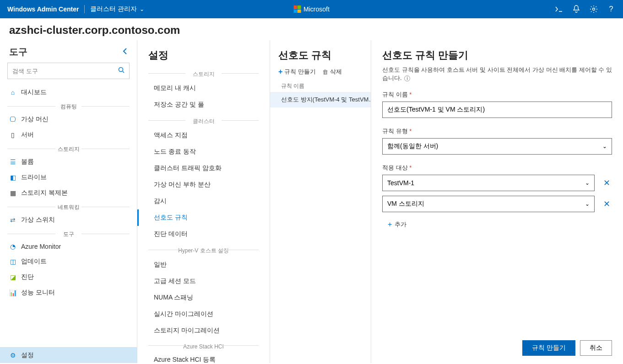  What do you see at coordinates (576, 9) in the screenshot?
I see `notifications-icon` at bounding box center [576, 9].